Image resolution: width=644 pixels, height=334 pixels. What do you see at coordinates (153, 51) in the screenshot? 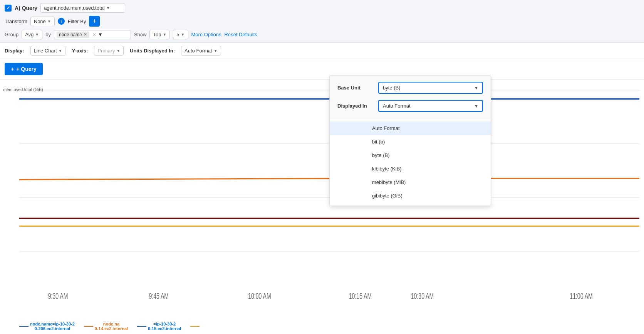
I see `units-label: Units Displayed In:` at bounding box center [153, 51].